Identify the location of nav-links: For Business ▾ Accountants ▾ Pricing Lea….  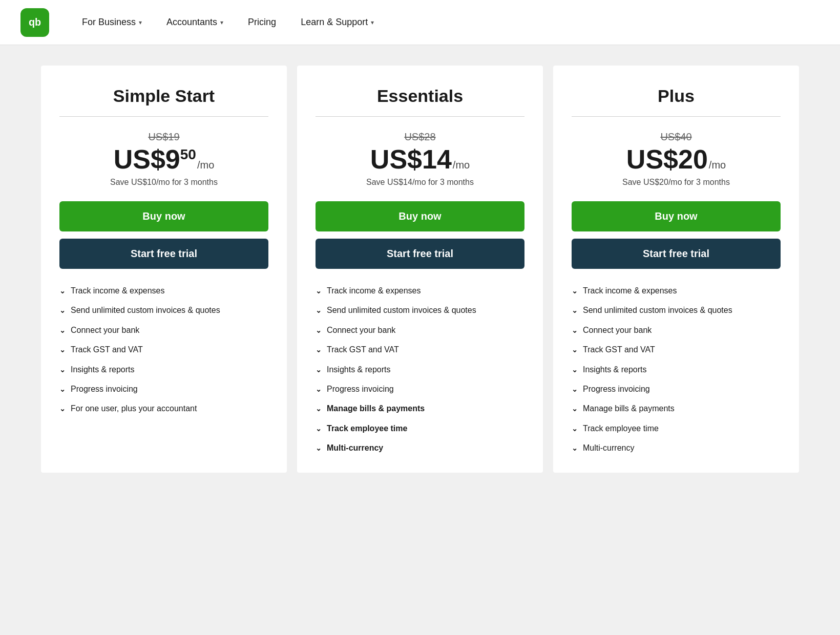
(228, 23).